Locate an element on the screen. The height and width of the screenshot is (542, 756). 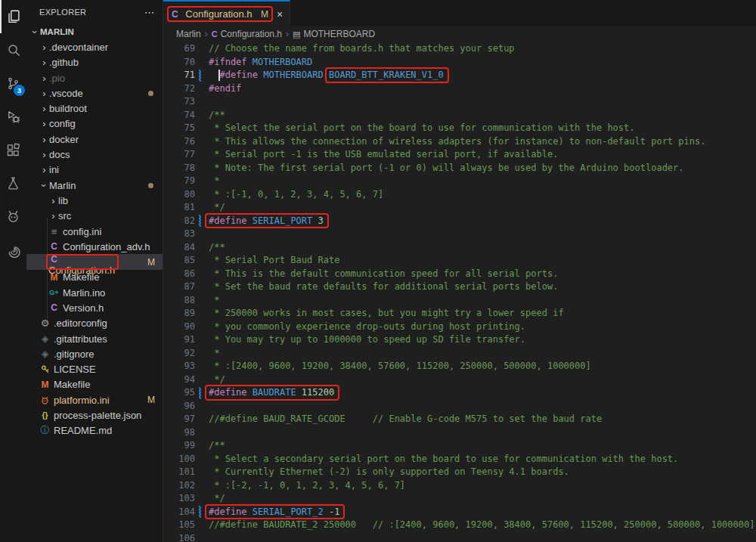
code-line-103: 103 */ is located at coordinates (460, 499).